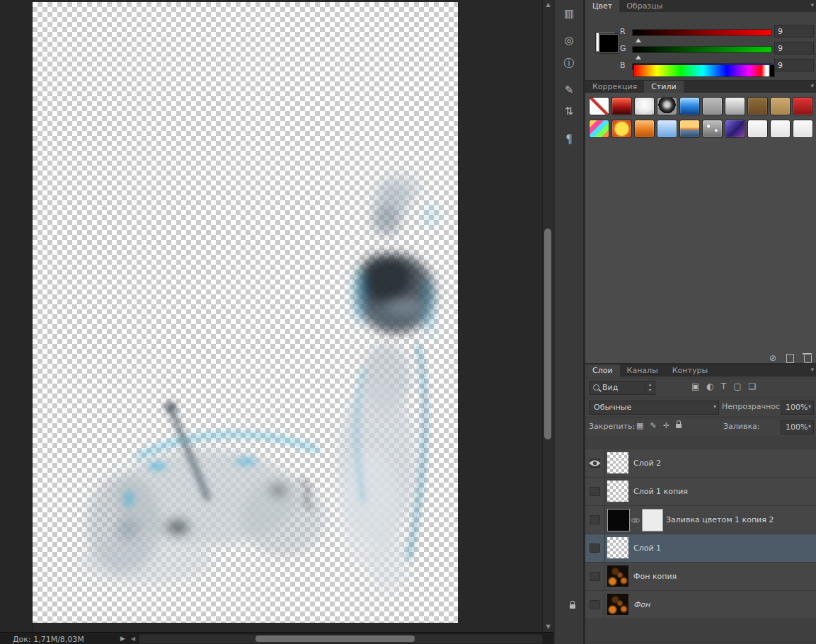  Describe the element at coordinates (702, 50) in the screenshot. I see `green-slider` at that location.